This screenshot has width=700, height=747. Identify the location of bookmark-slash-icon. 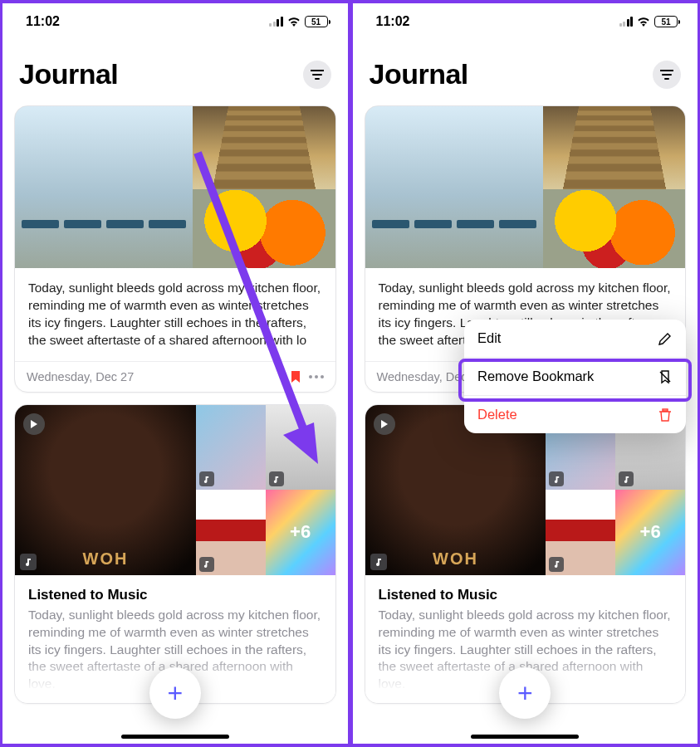
(665, 377).